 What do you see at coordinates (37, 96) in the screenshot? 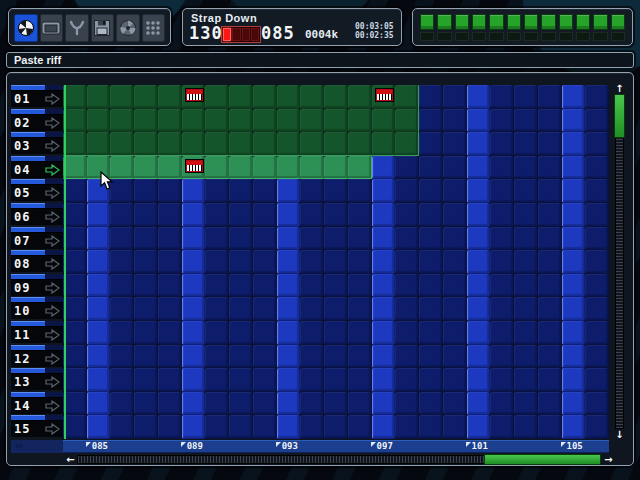
I see `track-row-header: 01` at bounding box center [37, 96].